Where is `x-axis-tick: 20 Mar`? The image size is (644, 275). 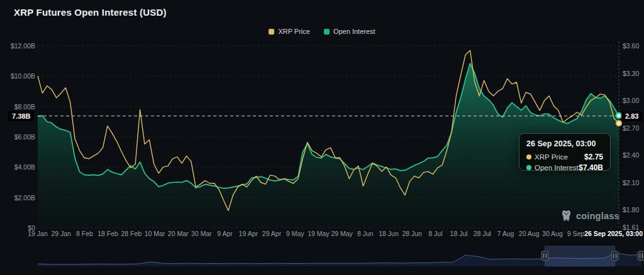 x-axis-tick: 20 Mar is located at coordinates (179, 234).